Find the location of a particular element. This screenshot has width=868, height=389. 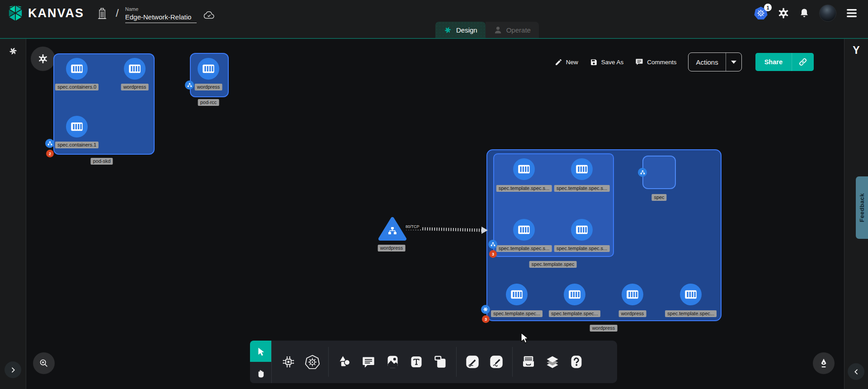

chip-icon is located at coordinates (288, 362).